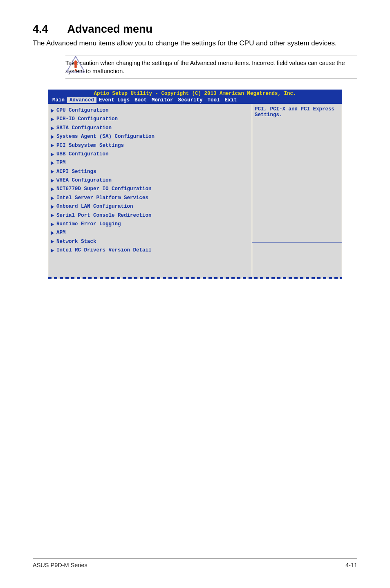 The width and height of the screenshot is (390, 588). I want to click on section-number: 4.4, so click(49, 29).